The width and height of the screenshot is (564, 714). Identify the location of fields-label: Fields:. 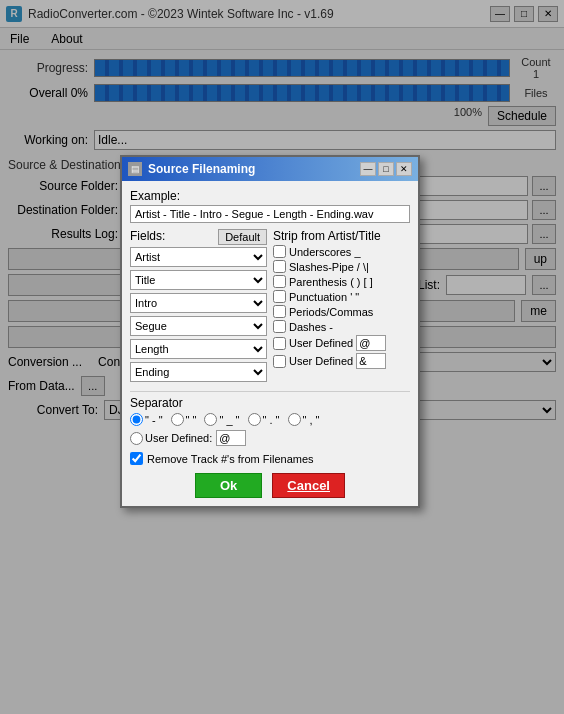
(148, 236).